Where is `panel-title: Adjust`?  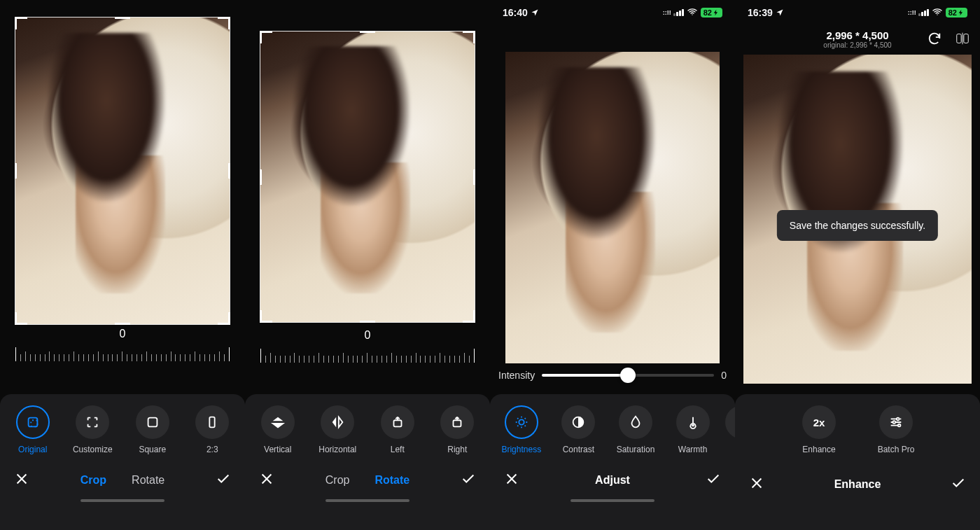 panel-title: Adjust is located at coordinates (612, 480).